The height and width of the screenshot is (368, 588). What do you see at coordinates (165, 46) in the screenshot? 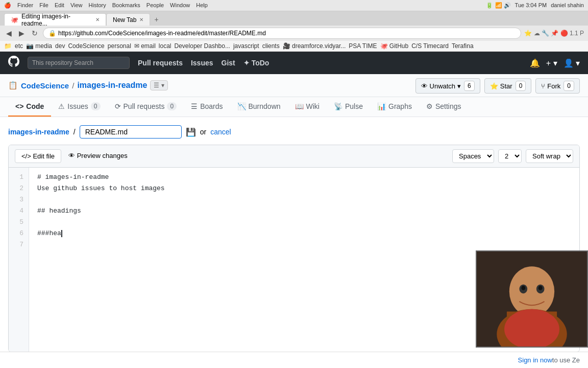
I see `bookmark-local: local` at bounding box center [165, 46].